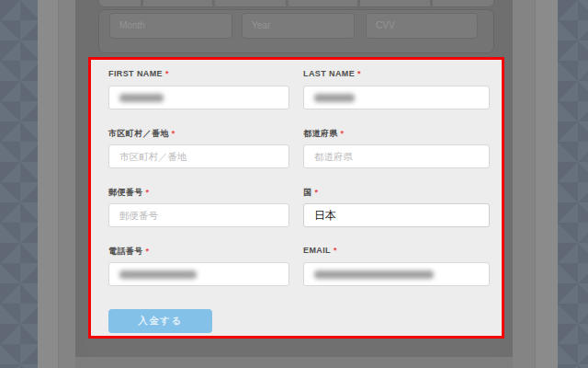  I want to click on deposit-submit-button: 入金する, so click(160, 321).